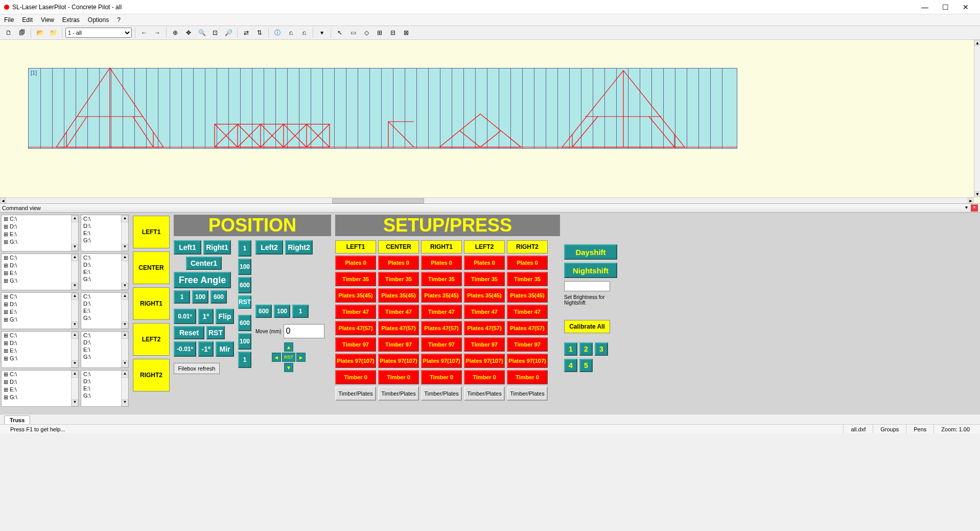 This screenshot has width=980, height=531. Describe the element at coordinates (216, 333) in the screenshot. I see `rst2-button: RST` at that location.